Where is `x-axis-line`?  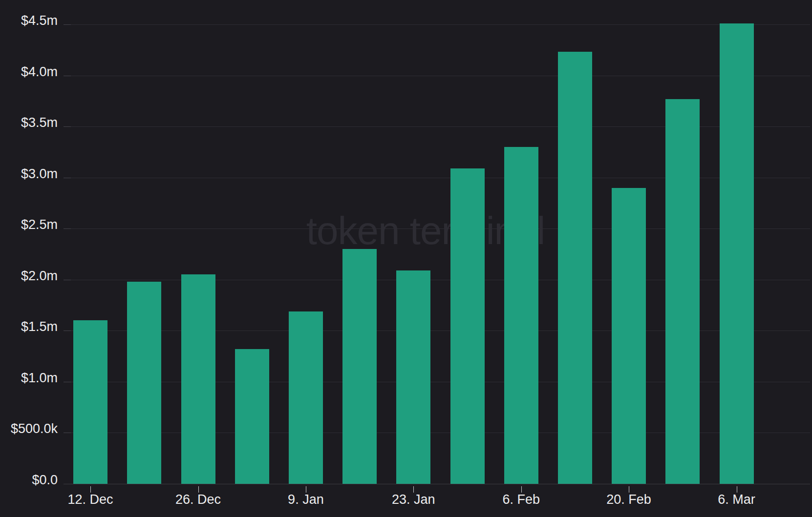
x-axis-line is located at coordinates (437, 484).